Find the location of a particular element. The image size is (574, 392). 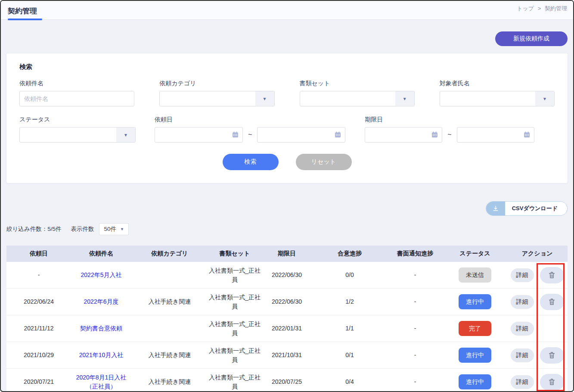

reset-button: リセット is located at coordinates (324, 162).